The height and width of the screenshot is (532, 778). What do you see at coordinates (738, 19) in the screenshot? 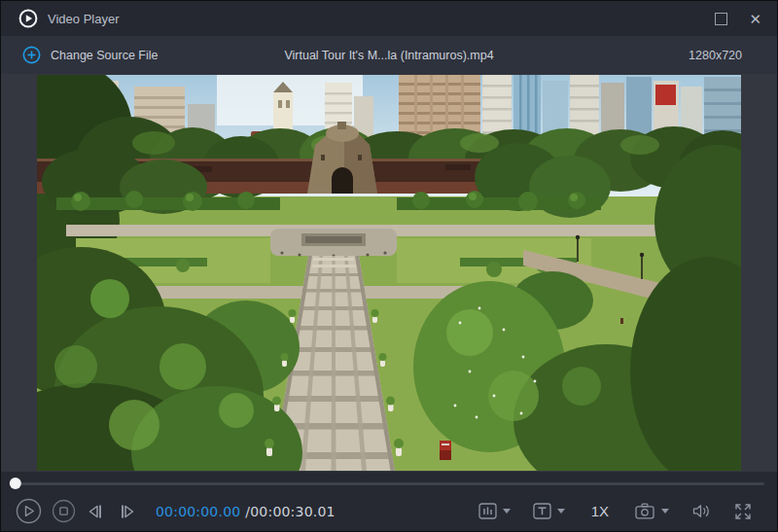
I see `window-buttons: ✕` at bounding box center [738, 19].